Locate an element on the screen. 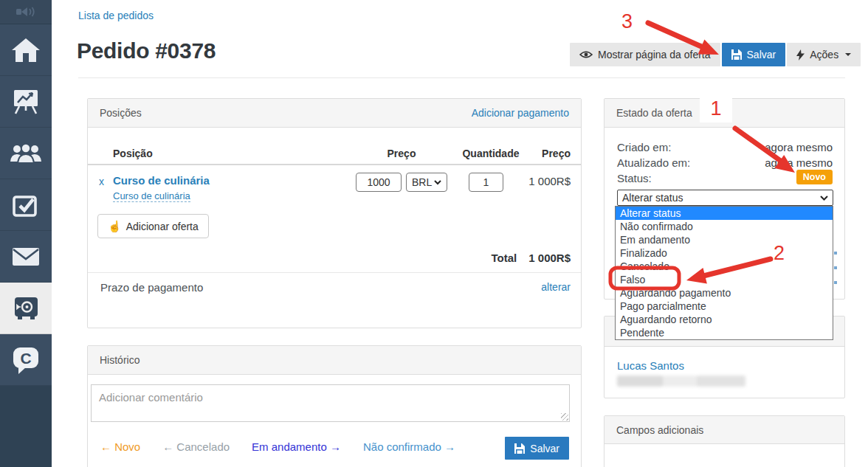  history-panel-title: Histórico is located at coordinates (120, 360).